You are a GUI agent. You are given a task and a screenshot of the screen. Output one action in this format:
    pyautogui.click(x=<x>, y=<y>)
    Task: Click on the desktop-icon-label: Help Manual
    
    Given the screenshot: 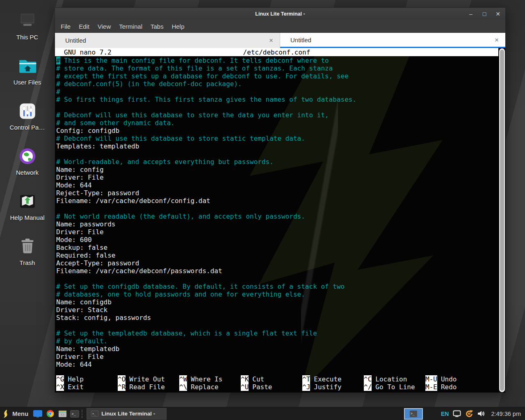 What is the action you would take?
    pyautogui.click(x=27, y=217)
    